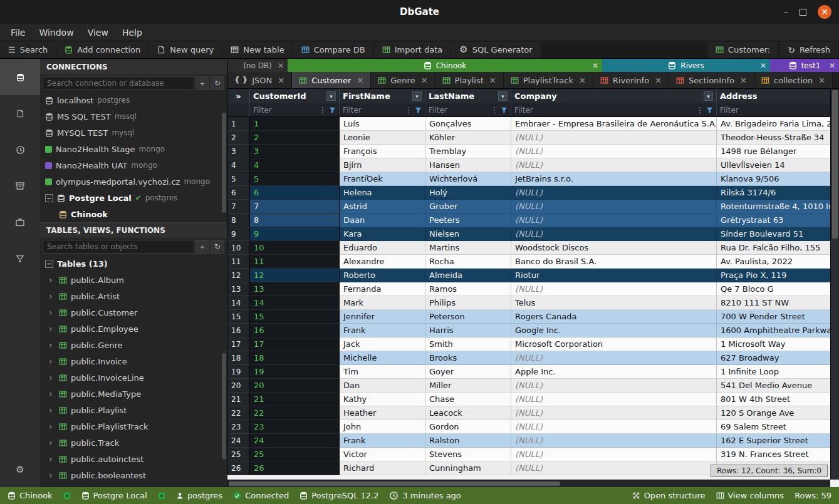 This screenshot has width=839, height=504. Describe the element at coordinates (382, 193) in the screenshot. I see `cell-firstname: Helena` at that location.